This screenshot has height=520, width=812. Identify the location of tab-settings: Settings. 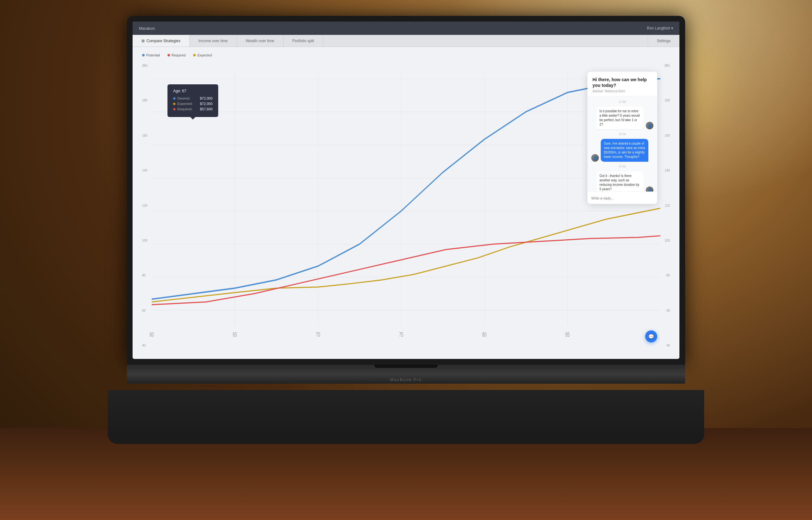
(663, 41).